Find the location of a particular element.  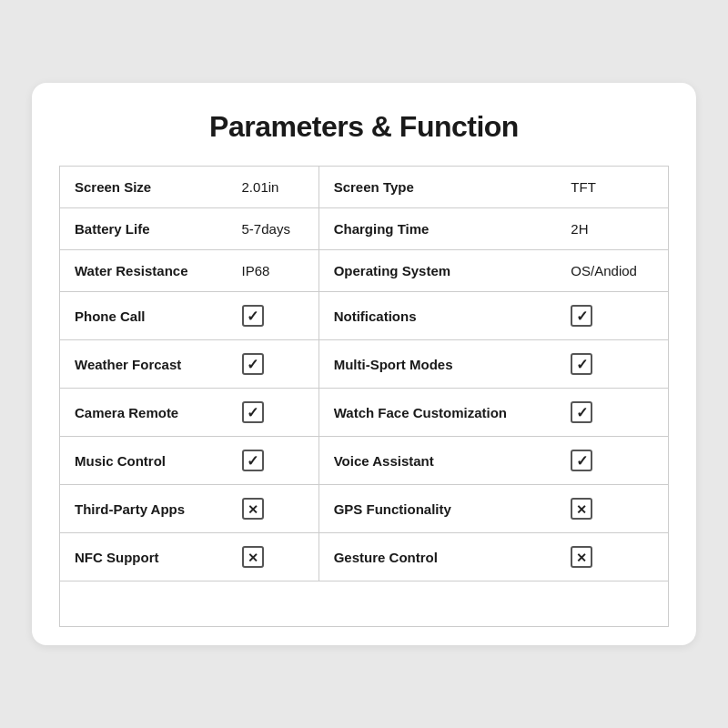

right-value: OS/Andiod is located at coordinates (612, 271).